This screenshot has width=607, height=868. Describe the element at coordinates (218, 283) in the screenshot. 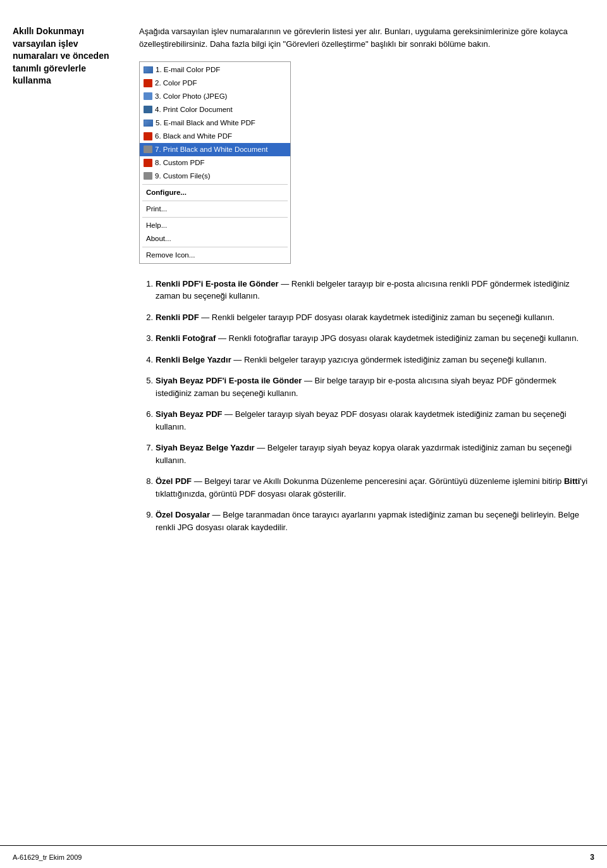

I see `bold-text-1: Renkli PDF'i E-posta ile Gönder` at that location.